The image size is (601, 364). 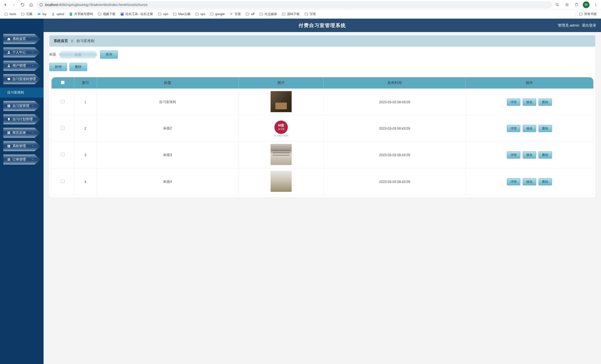 I want to click on bookmark-label: tools, so click(x=13, y=14).